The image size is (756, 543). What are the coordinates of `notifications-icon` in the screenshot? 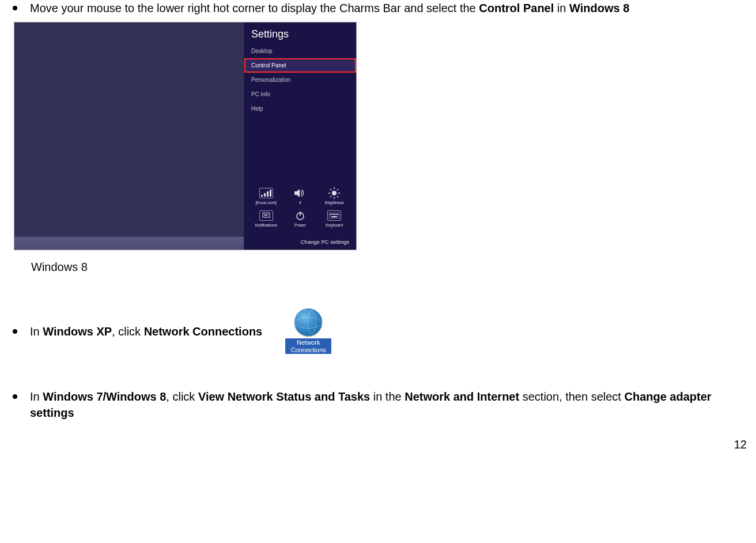 It's located at (266, 216).